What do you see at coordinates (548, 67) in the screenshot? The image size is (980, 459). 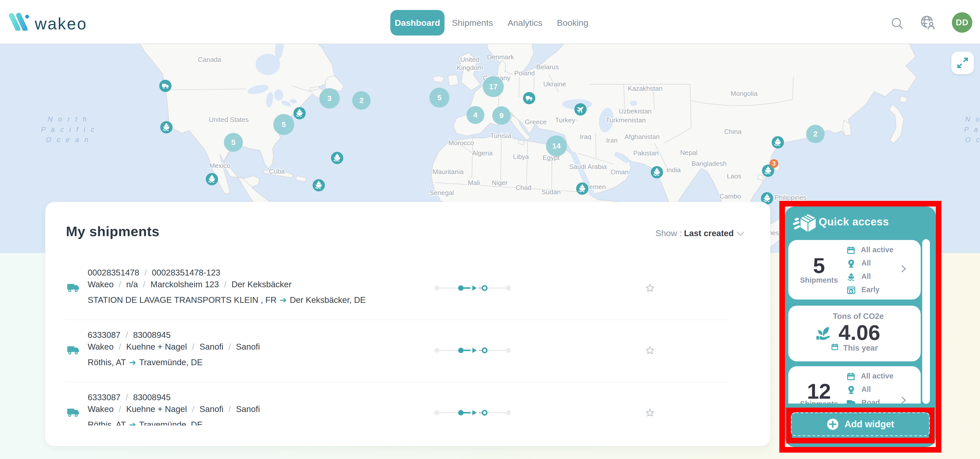 I see `svg-text: Belarus` at bounding box center [548, 67].